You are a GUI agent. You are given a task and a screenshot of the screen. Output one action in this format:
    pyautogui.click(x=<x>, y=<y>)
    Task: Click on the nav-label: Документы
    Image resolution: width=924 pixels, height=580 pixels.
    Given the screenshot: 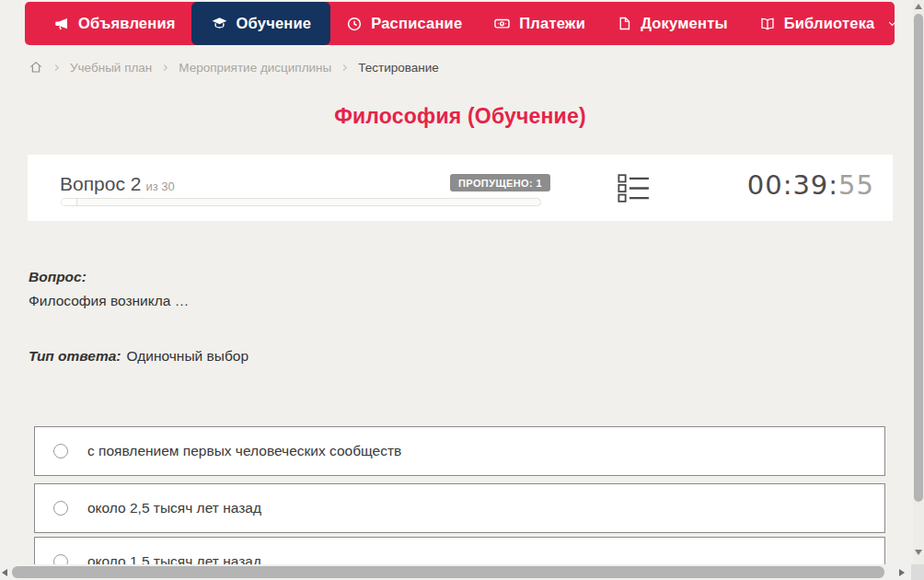 What is the action you would take?
    pyautogui.click(x=685, y=24)
    